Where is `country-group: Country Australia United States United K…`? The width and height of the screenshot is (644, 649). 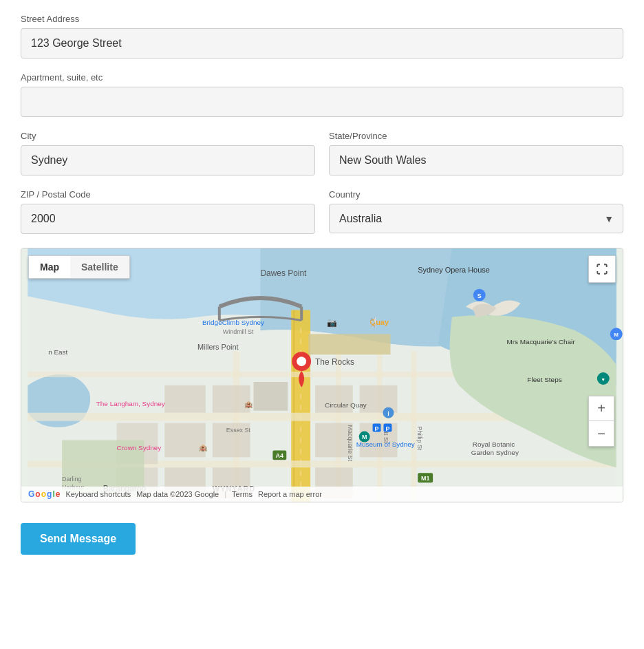 country-group: Country Australia United States United K… is located at coordinates (476, 212).